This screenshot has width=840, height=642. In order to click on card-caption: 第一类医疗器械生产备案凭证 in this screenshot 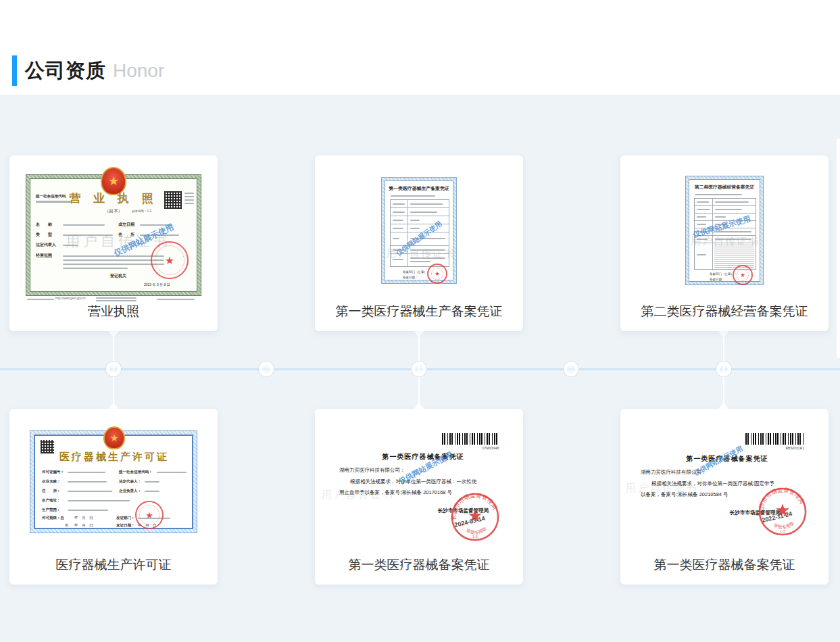, I will do `click(419, 312)`.